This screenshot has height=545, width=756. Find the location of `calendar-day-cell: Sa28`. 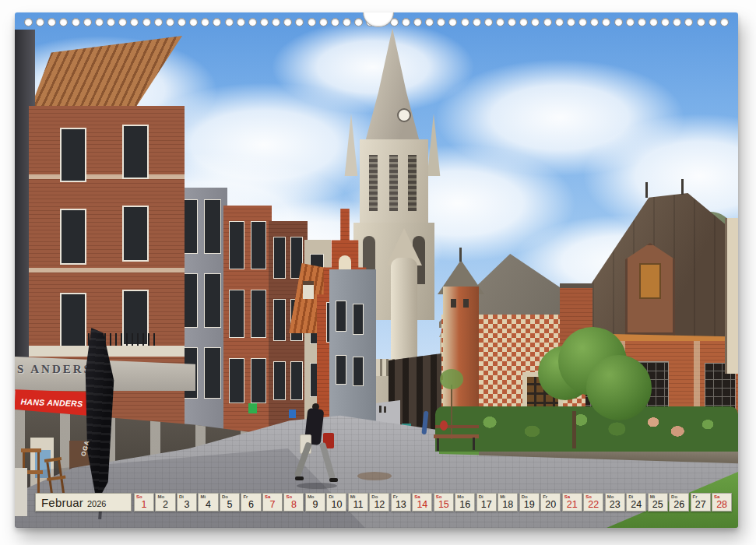

calendar-day-cell: Sa28 is located at coordinates (722, 502).